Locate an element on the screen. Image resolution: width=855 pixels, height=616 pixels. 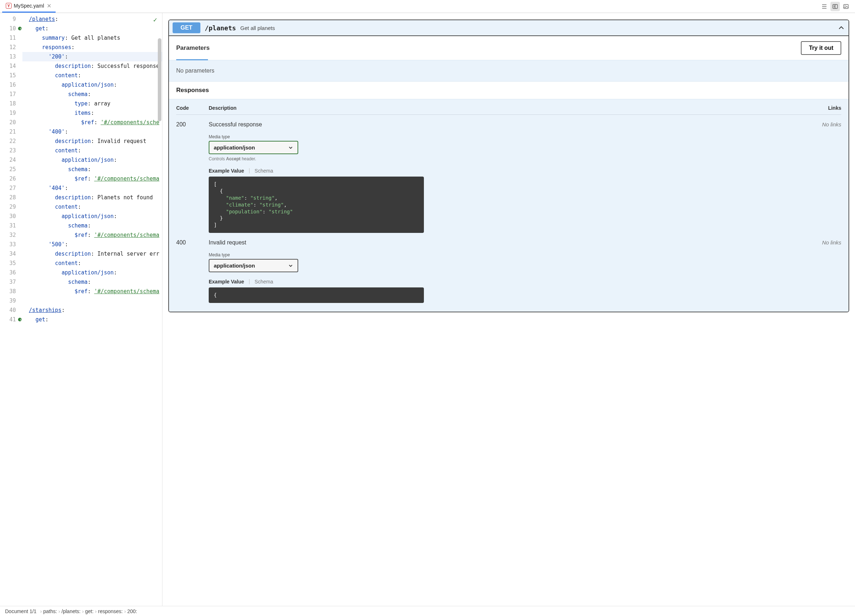
gutter-line: 33 is located at coordinates (11, 244).